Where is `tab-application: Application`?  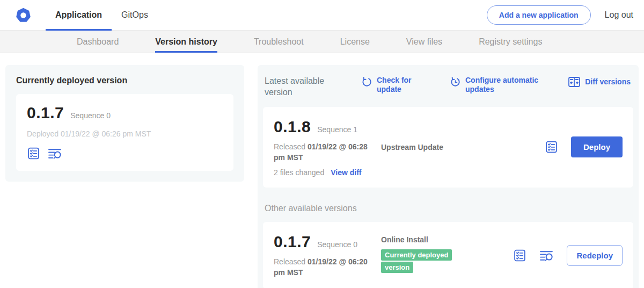 tab-application: Application is located at coordinates (78, 15).